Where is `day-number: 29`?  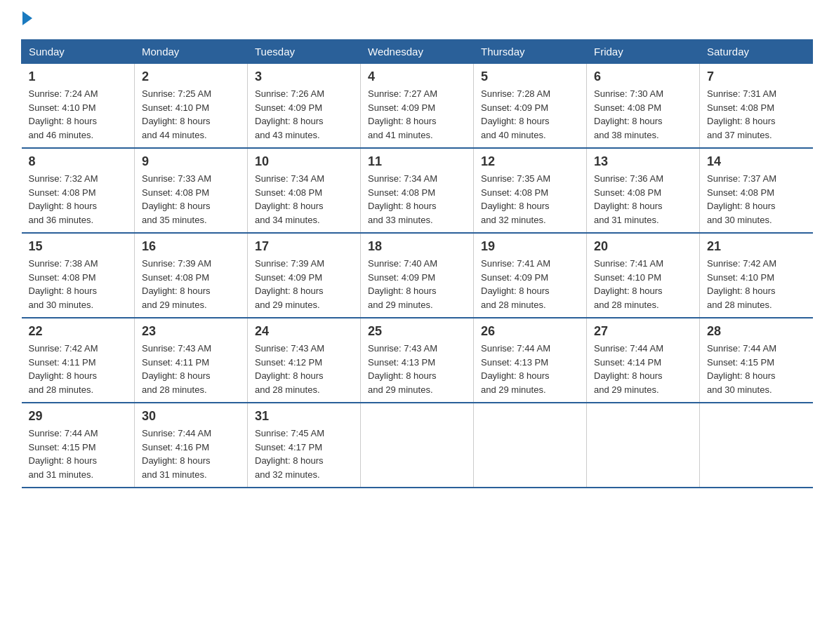
day-number: 29 is located at coordinates (79, 417).